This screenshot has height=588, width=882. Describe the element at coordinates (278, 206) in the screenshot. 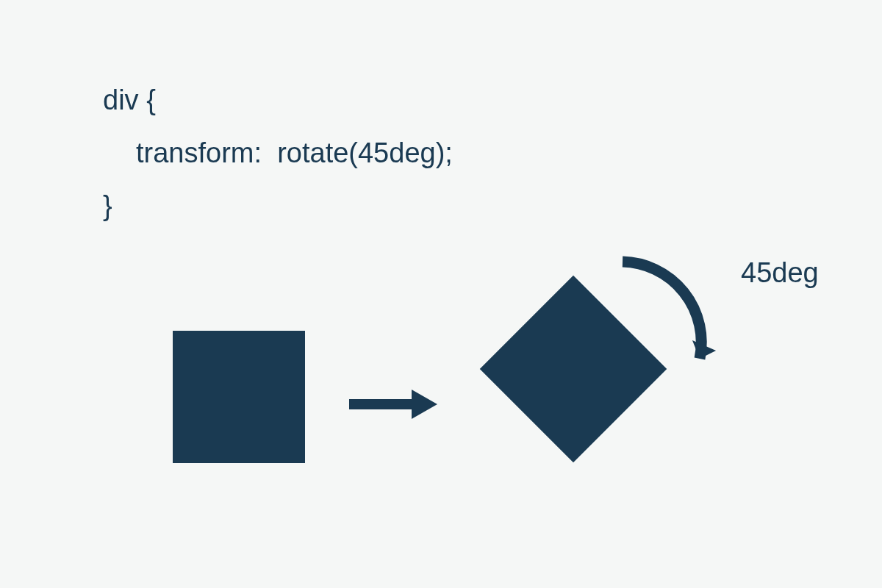

I see `code-line-close: }` at that location.